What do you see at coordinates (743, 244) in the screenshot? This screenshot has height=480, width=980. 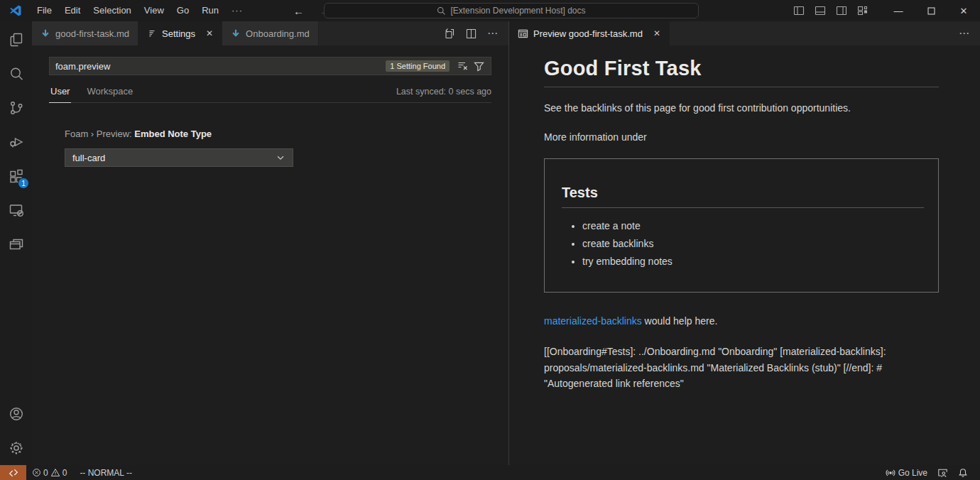 I see `embed-list: create a note create backlinks try embed…` at bounding box center [743, 244].